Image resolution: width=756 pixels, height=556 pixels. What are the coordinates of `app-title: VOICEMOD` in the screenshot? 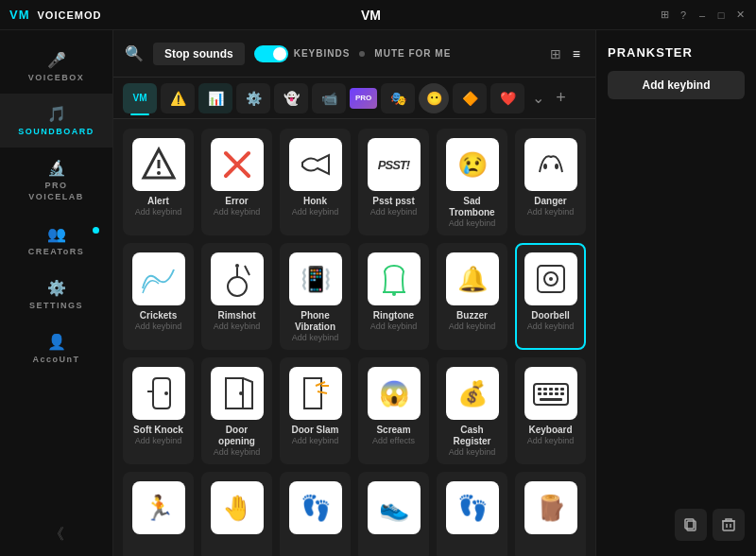 It's located at (70, 15).